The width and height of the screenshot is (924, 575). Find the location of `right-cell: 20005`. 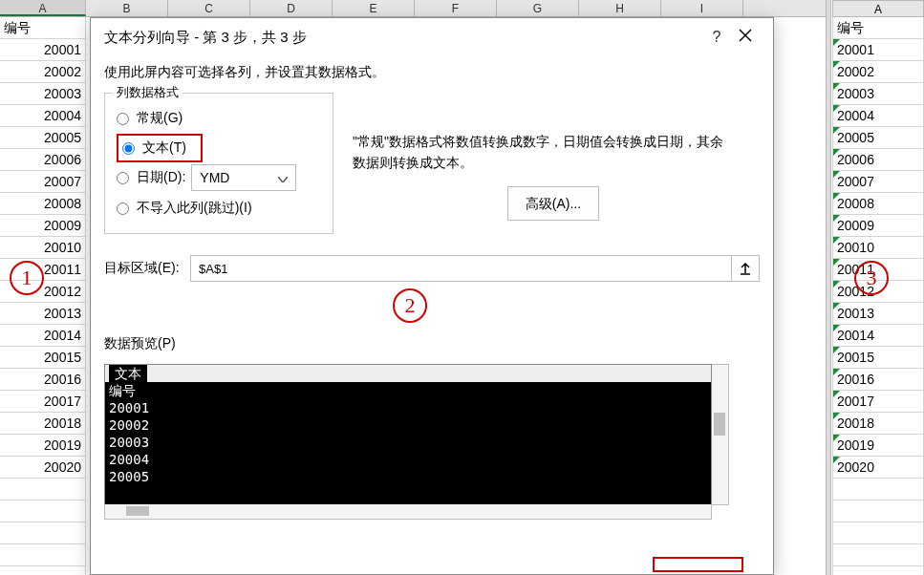

right-cell: 20005 is located at coordinates (878, 138).